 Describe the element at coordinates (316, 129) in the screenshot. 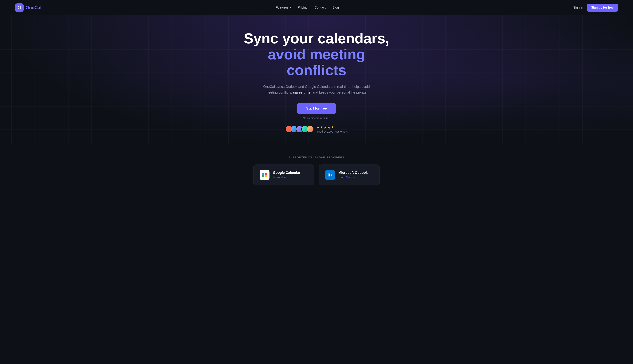

I see `social-proof: ★ ★ ★ ★ ★ loved by 1000+ customers` at that location.